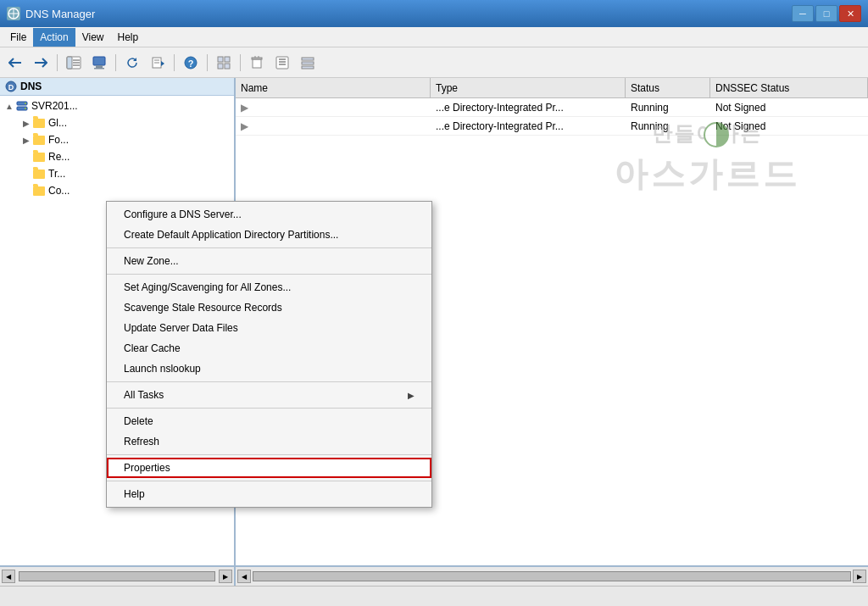  I want to click on ctx-new-zone: New Zone..., so click(270, 261).